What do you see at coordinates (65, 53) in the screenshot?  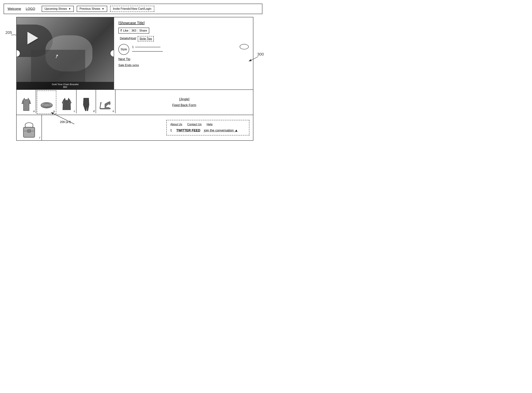 I see `video-panel: ↗ Gold Tone Chain Bracelet $50` at bounding box center [65, 53].